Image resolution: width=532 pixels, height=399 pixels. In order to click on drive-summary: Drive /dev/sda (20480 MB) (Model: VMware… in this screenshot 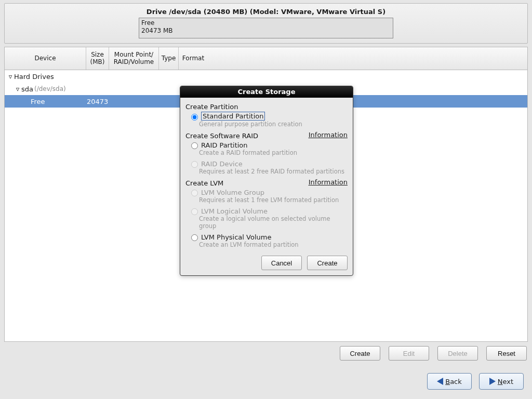, I will do `click(266, 23)`.